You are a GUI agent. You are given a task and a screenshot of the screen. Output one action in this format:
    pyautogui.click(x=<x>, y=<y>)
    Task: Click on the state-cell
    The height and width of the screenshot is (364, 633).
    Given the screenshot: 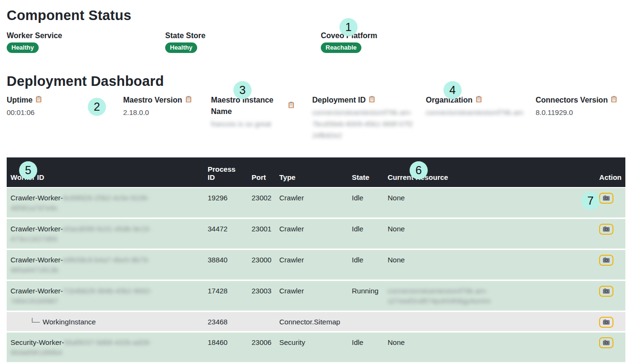 What is the action you would take?
    pyautogui.click(x=366, y=322)
    